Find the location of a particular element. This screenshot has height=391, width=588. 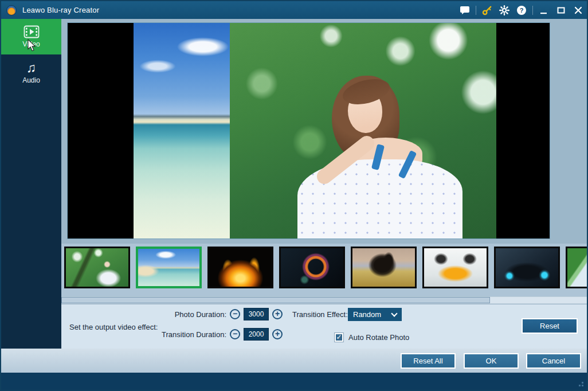

help-button: ? is located at coordinates (522, 10).